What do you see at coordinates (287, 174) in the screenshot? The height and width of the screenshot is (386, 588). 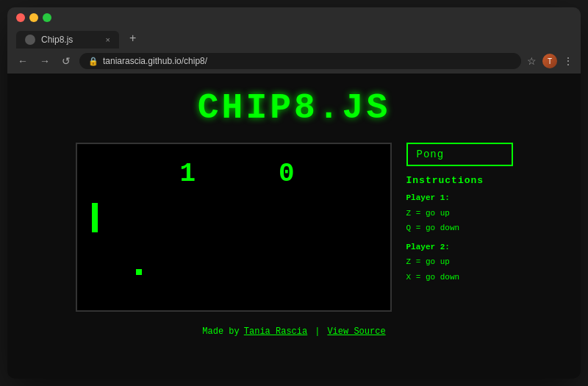 I see `score-right: 0` at bounding box center [287, 174].